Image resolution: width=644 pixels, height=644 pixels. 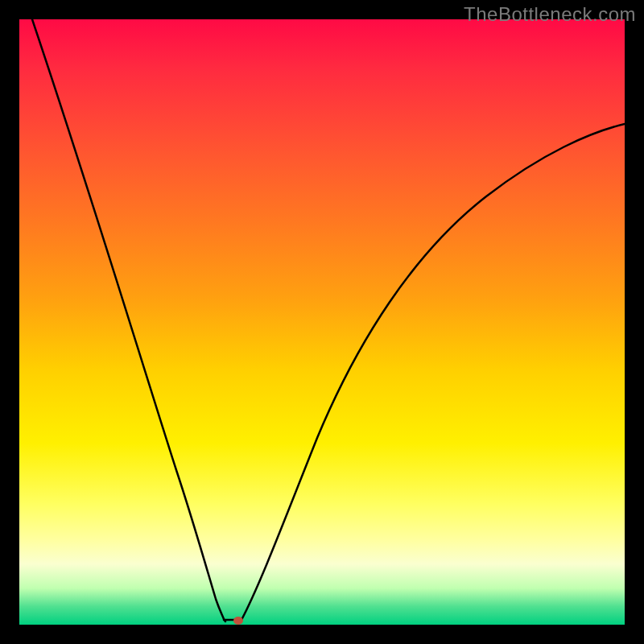 I want to click on watermark-text: TheBottleneck.com, so click(x=550, y=14).